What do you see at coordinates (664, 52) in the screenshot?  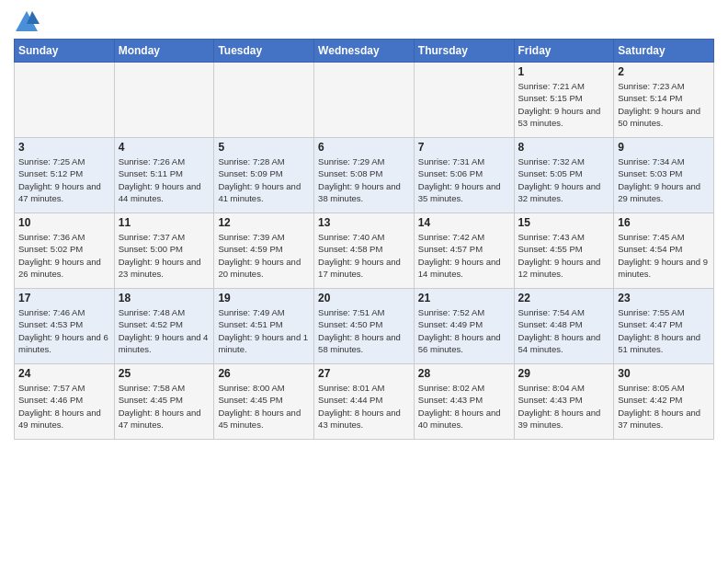 I see `weekday-header-saturday: Saturday` at bounding box center [664, 52].